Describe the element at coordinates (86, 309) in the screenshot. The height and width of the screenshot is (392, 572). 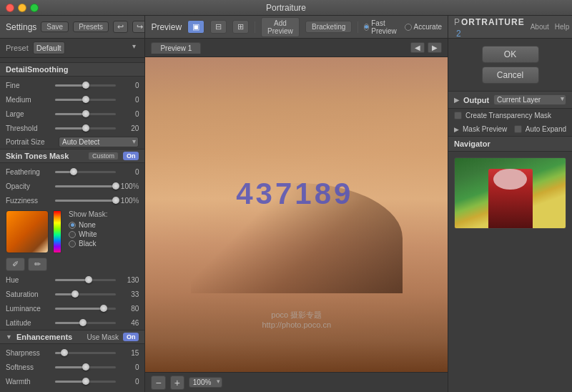
I see `luminance-slider` at that location.